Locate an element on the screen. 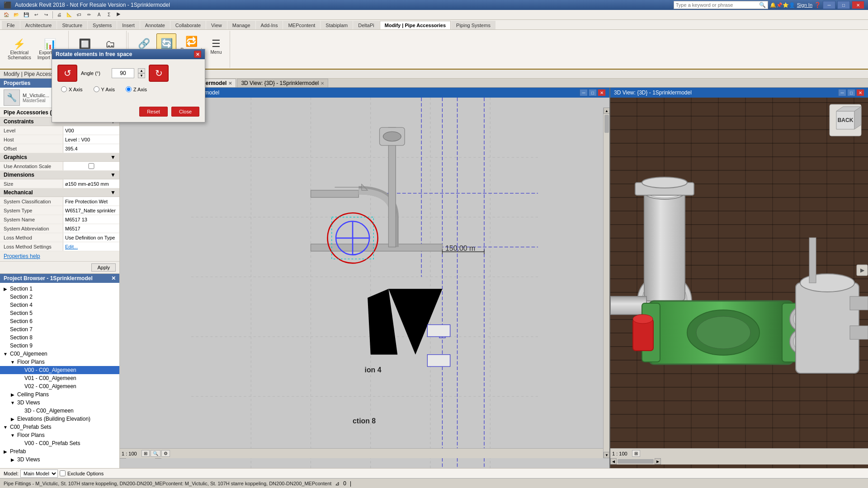 This screenshot has height=488, width=868. tree-item-section5: Section 5 is located at coordinates (60, 313).